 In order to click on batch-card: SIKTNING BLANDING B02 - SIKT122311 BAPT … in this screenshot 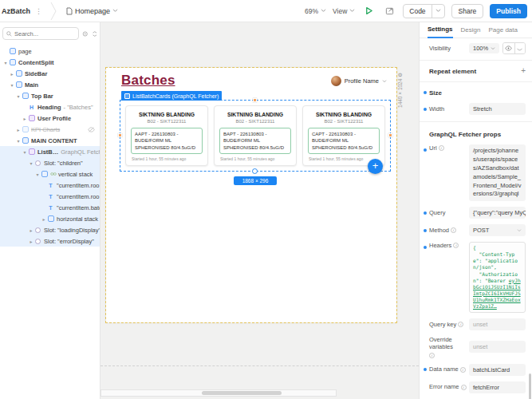, I will do `click(255, 136)`.